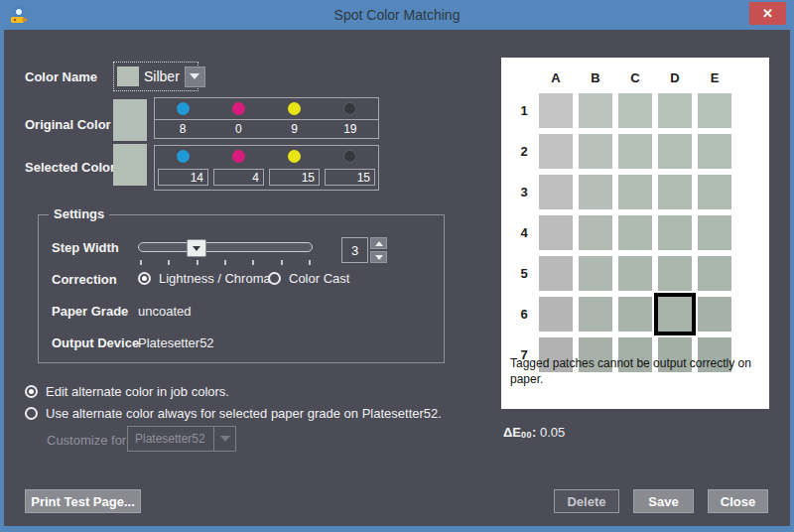  What do you see at coordinates (182, 439) in the screenshot?
I see `customize-for-dropdown: Platesetter52` at bounding box center [182, 439].